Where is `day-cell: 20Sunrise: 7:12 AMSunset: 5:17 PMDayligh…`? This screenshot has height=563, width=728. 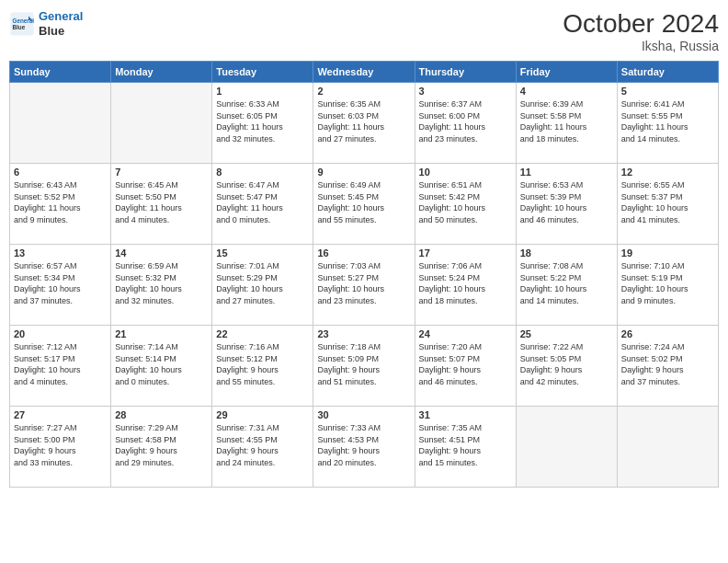 day-cell: 20Sunrise: 7:12 AMSunset: 5:17 PMDayligh… is located at coordinates (61, 366).